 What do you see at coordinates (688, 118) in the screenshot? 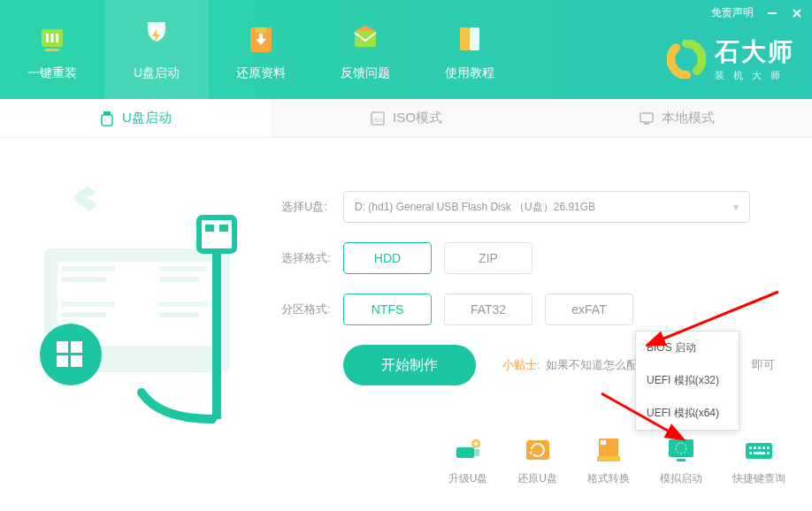
I see `tab-label: 本地模式` at bounding box center [688, 118].